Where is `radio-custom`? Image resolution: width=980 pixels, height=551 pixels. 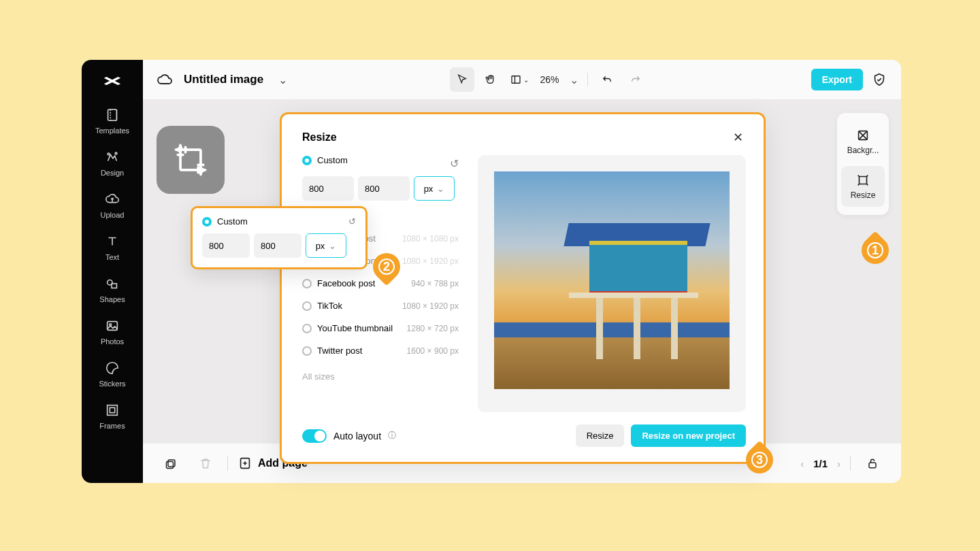 radio-custom is located at coordinates (307, 161).